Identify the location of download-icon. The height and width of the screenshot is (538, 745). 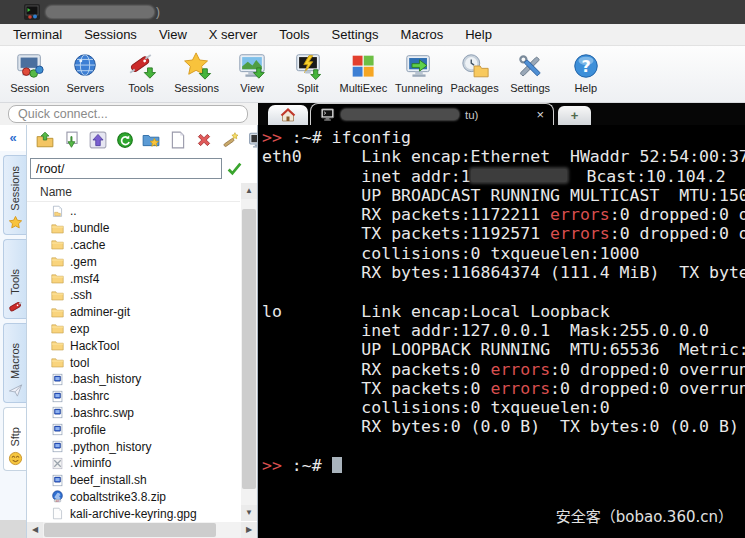
(72, 140).